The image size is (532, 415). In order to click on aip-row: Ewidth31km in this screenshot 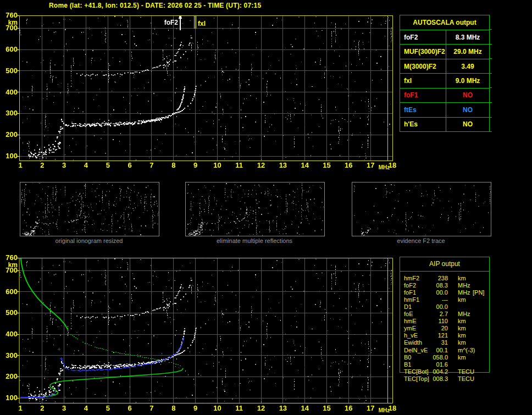, I will do `click(445, 343)`.